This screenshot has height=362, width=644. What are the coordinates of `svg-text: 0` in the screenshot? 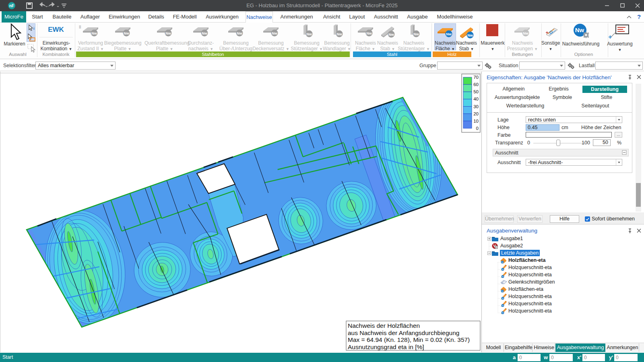 It's located at (477, 128).